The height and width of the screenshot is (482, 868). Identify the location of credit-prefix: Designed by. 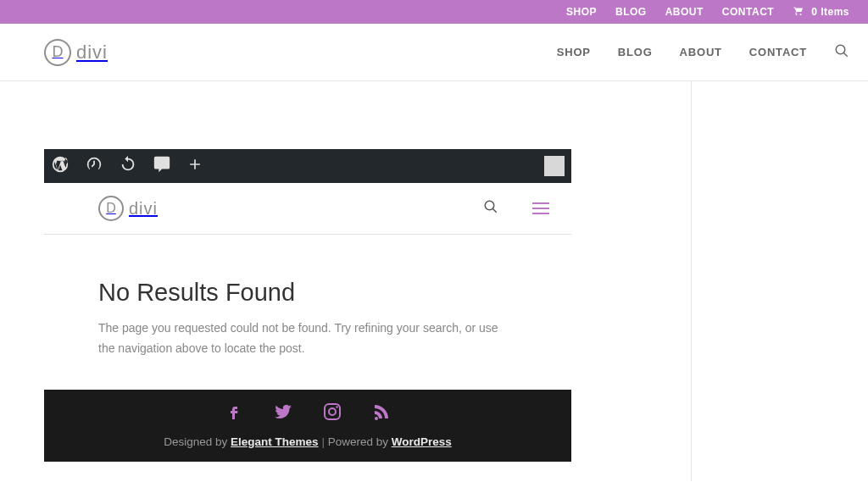
(197, 442).